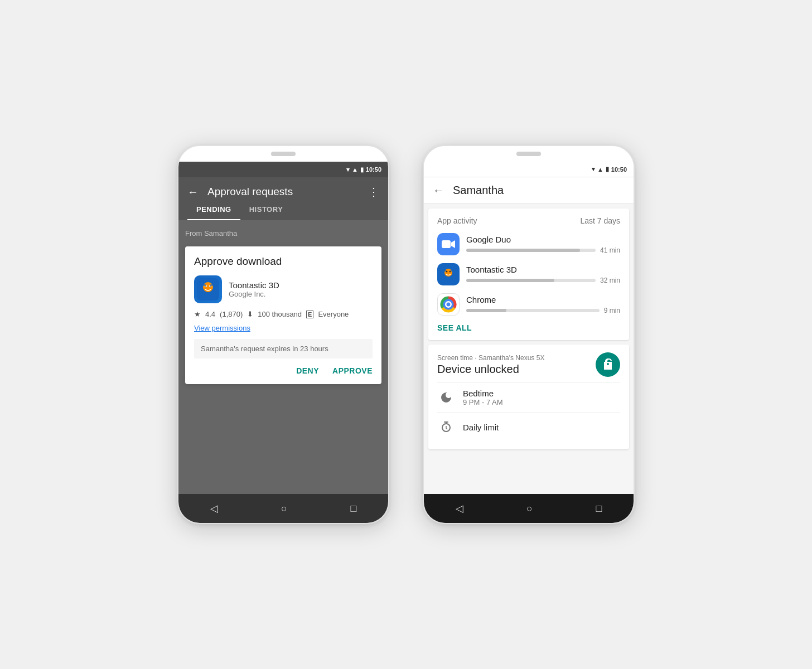  Describe the element at coordinates (529, 349) in the screenshot. I see `phone-2-content: App activity Last 7 days` at that location.